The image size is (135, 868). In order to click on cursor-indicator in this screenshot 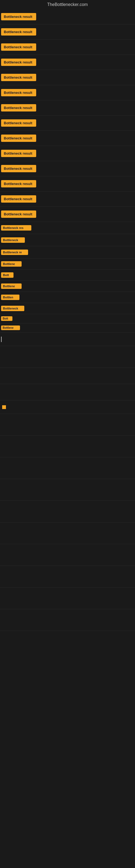, I will do `click(1, 339)`.